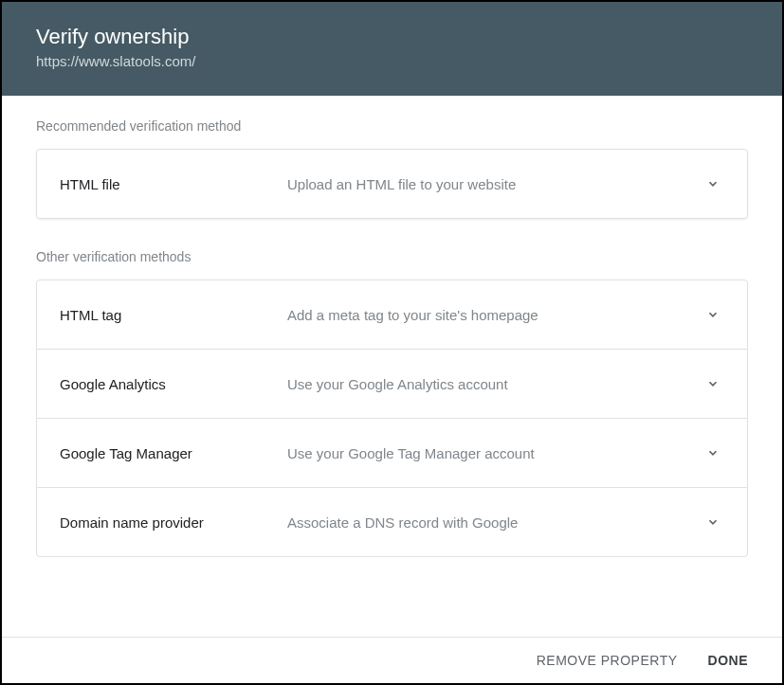  Describe the element at coordinates (392, 126) in the screenshot. I see `recommended-section-label: Recommended verification method` at that location.